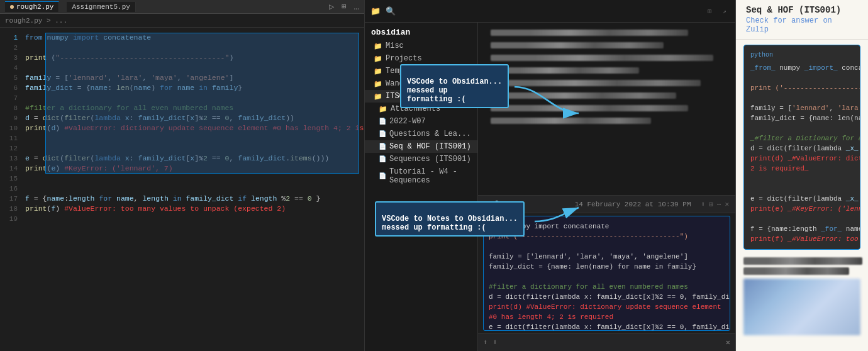 Image resolution: width=868 pixels, height=351 pixels. Describe the element at coordinates (421, 147) in the screenshot. I see `sidebar-seq-hof: 📄 Seq & HOF (ITS001)` at that location.